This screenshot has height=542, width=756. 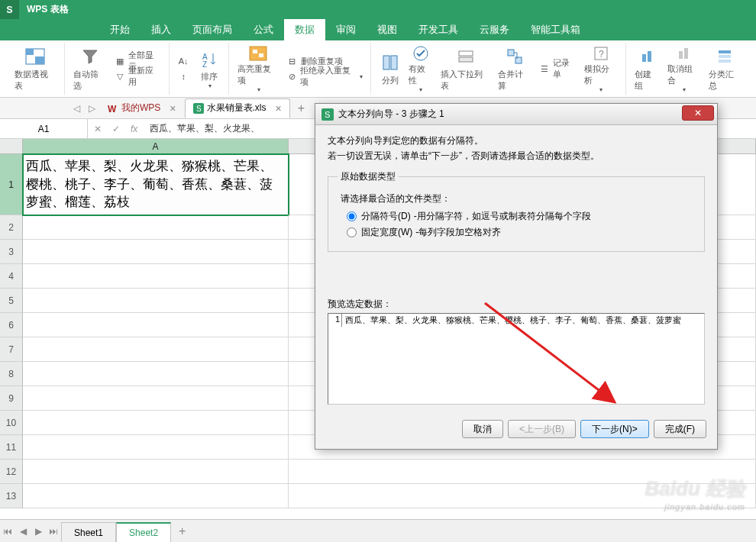 I want to click on menu-review: 审阅, so click(x=346, y=30).